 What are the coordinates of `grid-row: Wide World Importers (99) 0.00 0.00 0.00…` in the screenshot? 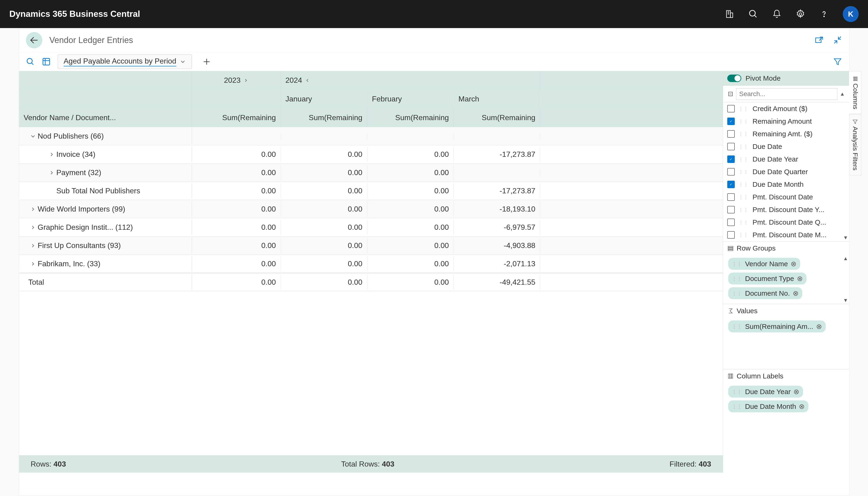 It's located at (371, 209).